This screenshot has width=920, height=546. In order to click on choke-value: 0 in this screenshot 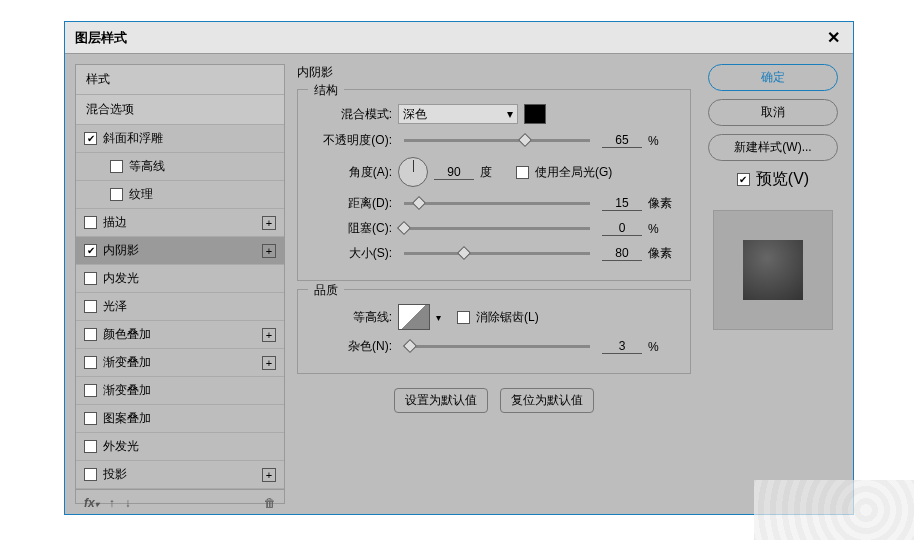, I will do `click(622, 228)`.